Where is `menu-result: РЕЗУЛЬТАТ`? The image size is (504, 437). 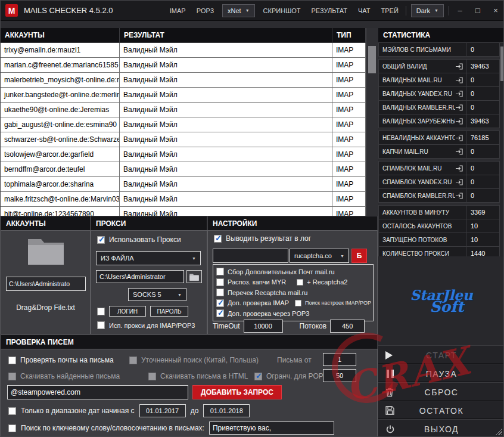
menu-result: РЕЗУЛЬТАТ is located at coordinates (329, 11).